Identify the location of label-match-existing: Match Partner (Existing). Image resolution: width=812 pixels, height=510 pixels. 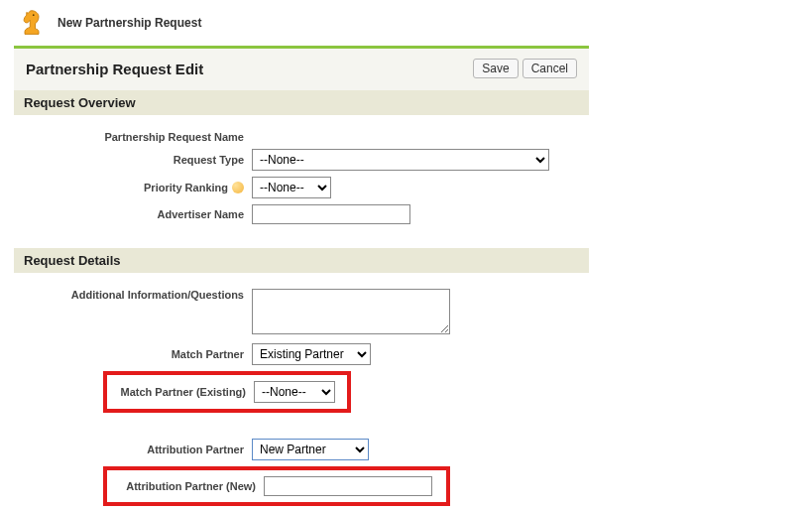
(184, 392).